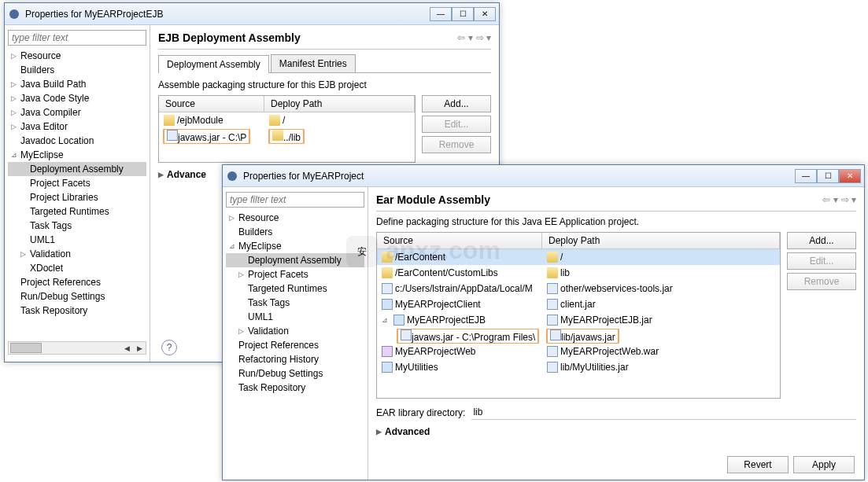  I want to click on scrollbar-thumb, so click(26, 348).